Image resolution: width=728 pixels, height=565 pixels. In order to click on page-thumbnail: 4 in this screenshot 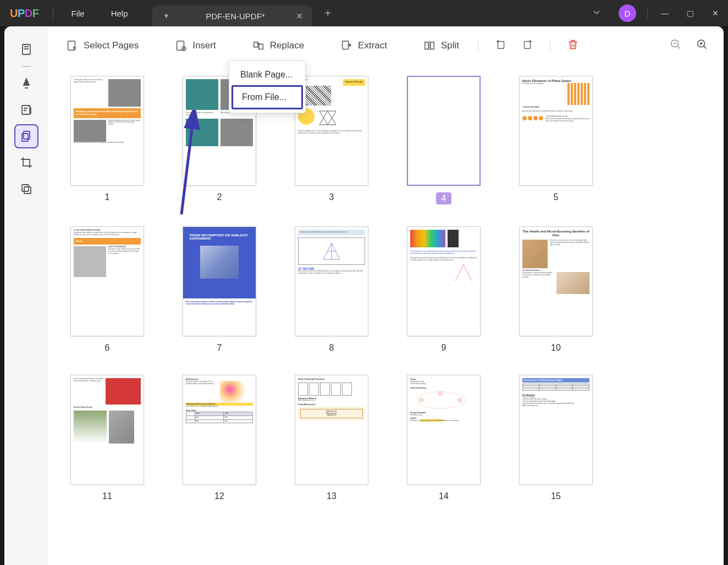, I will do `click(444, 140)`.